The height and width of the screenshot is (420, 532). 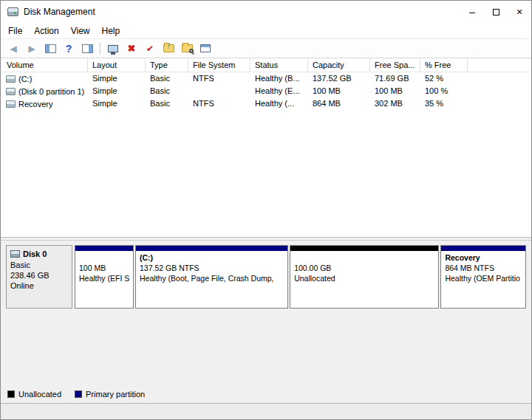 I want to click on volume-status: Healthy (..., so click(x=279, y=103).